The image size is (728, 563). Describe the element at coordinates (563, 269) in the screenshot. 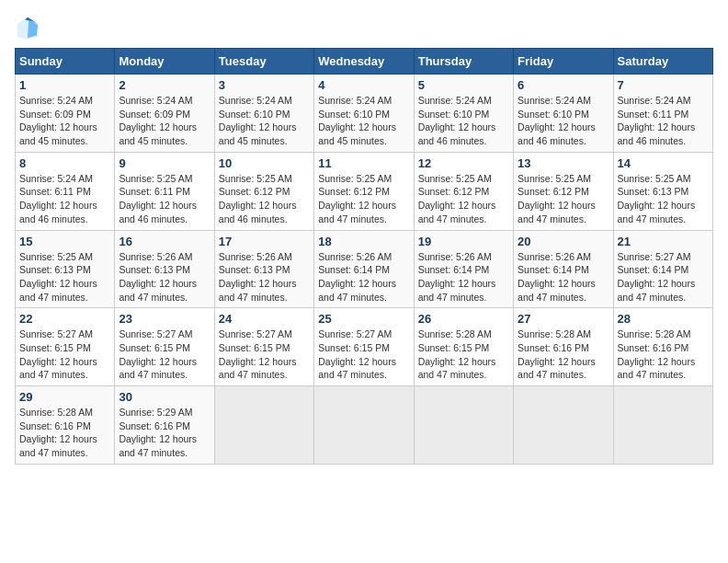

I see `day-cell-20: 20Sunrise: 5:26 AMSunset: 6:14 PMDayligh…` at that location.